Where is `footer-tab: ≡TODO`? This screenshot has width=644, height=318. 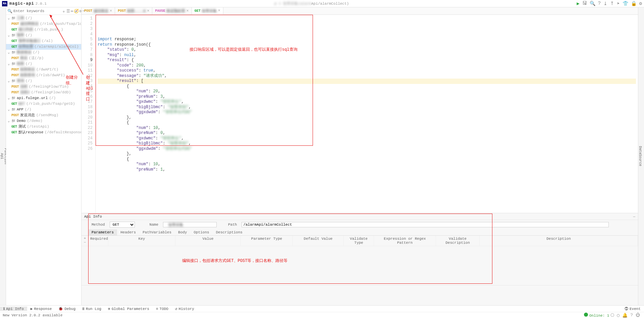 footer-tab: ≡TODO is located at coordinates (162, 309).